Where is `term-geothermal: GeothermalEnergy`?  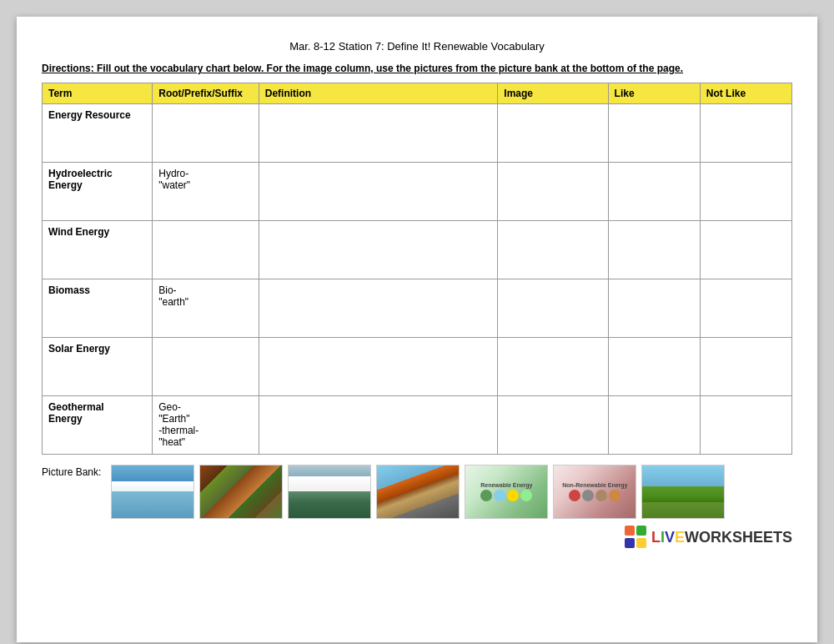 term-geothermal: GeothermalEnergy is located at coordinates (98, 425).